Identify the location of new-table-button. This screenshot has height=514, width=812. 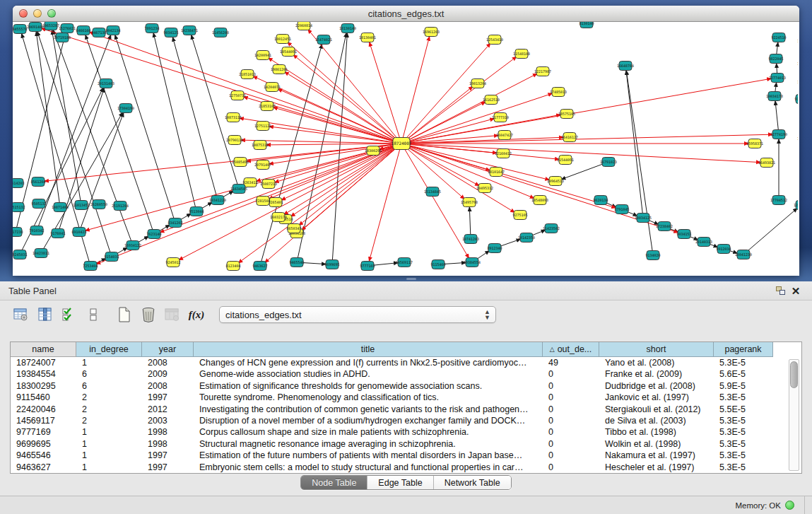
(124, 315).